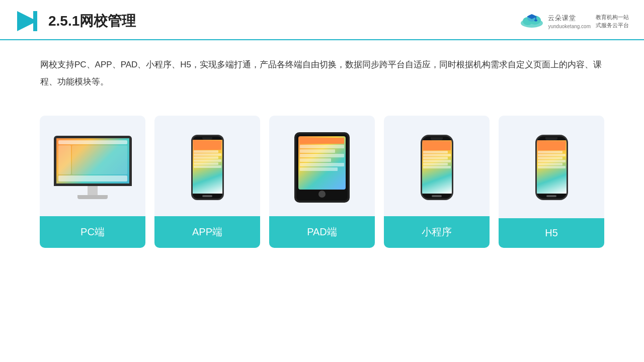 Image resolution: width=644 pixels, height=362 pixels. Describe the element at coordinates (207, 166) in the screenshot. I see `card-app-image` at that location.